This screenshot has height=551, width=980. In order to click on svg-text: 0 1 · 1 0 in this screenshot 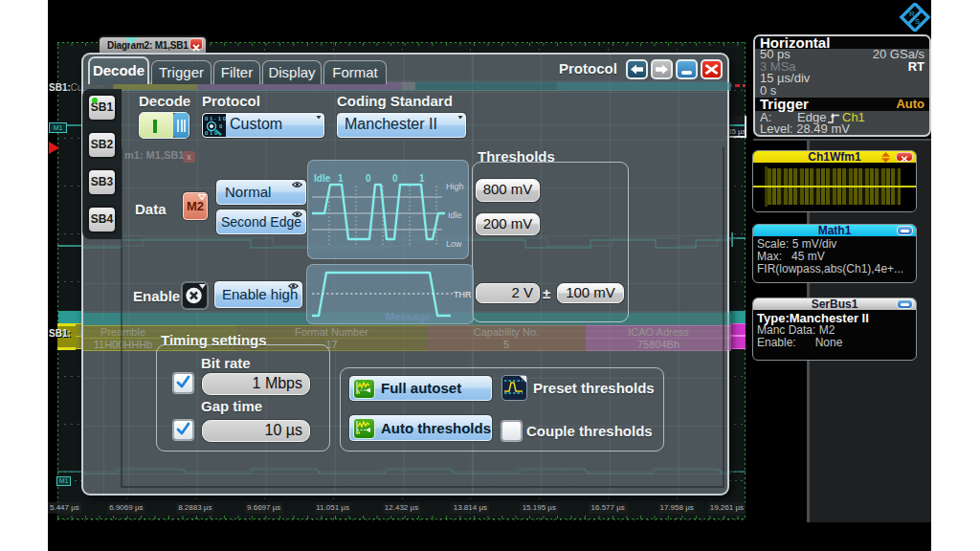, I will do `click(215, 119)`.